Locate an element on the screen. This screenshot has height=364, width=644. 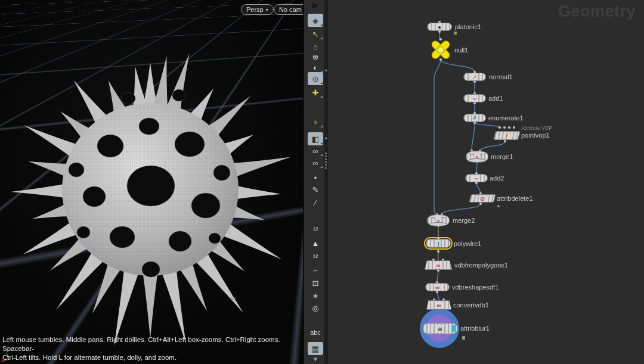
lock-badge is located at coordinates (464, 338).